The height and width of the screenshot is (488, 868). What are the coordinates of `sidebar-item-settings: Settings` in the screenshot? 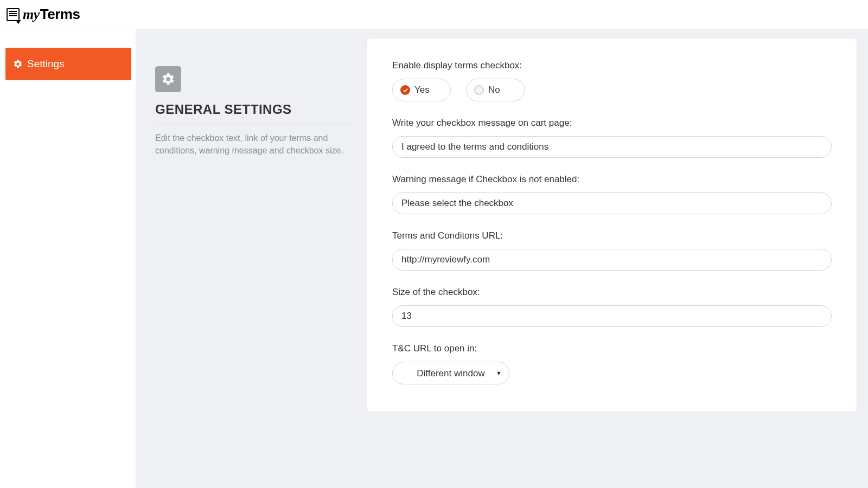 It's located at (68, 64).